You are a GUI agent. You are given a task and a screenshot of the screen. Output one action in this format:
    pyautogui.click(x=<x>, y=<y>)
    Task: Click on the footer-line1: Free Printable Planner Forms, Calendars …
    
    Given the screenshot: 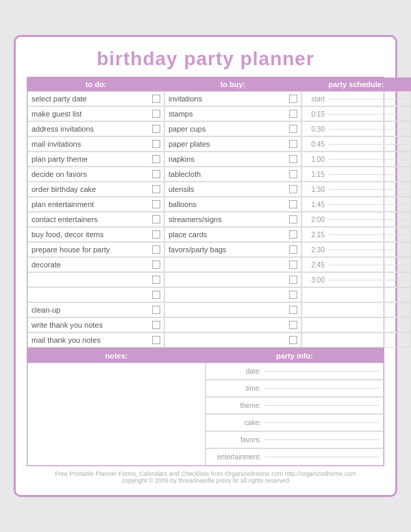 What is the action you would take?
    pyautogui.click(x=206, y=474)
    